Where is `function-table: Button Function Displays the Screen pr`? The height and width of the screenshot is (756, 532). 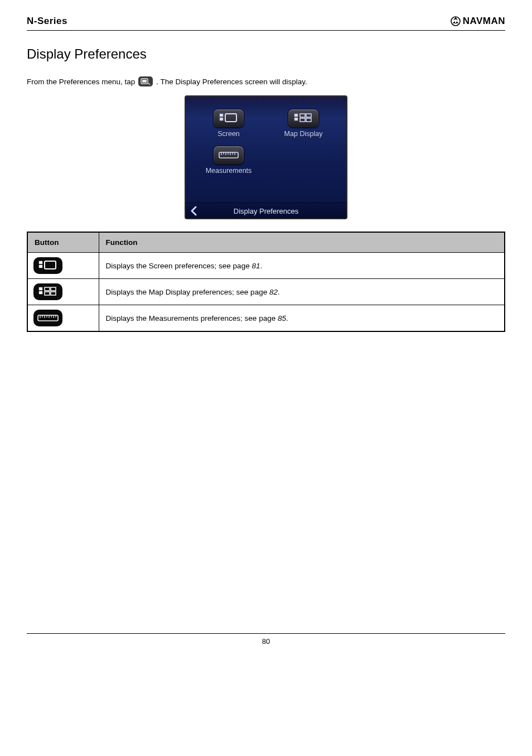 function-table: Button Function Displays the Screen pr is located at coordinates (266, 282).